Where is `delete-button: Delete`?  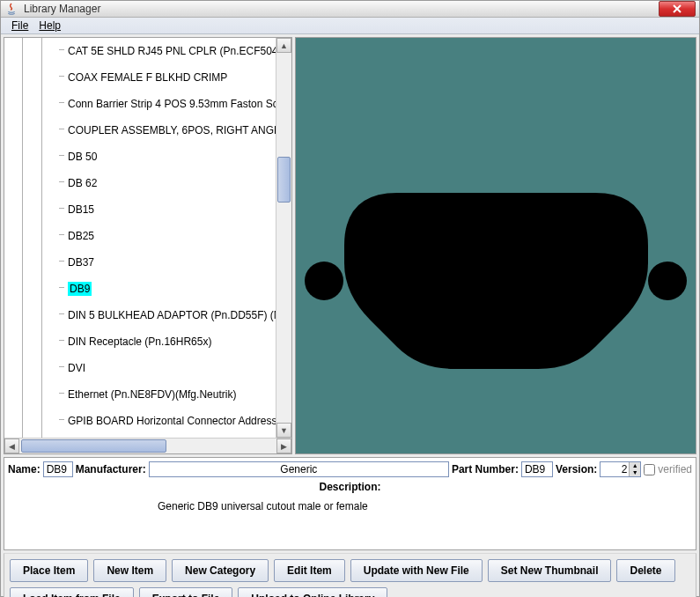
delete-button: Delete is located at coordinates (645, 571).